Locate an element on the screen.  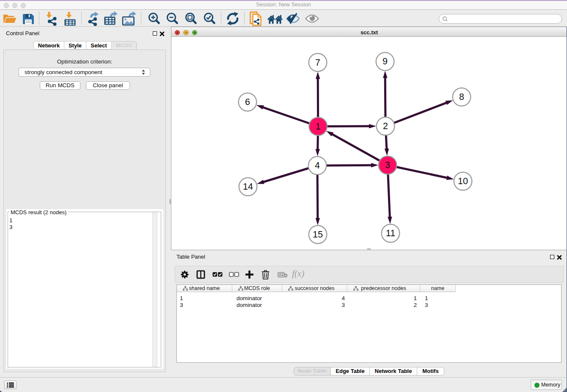
svg-text: 2 is located at coordinates (385, 126).